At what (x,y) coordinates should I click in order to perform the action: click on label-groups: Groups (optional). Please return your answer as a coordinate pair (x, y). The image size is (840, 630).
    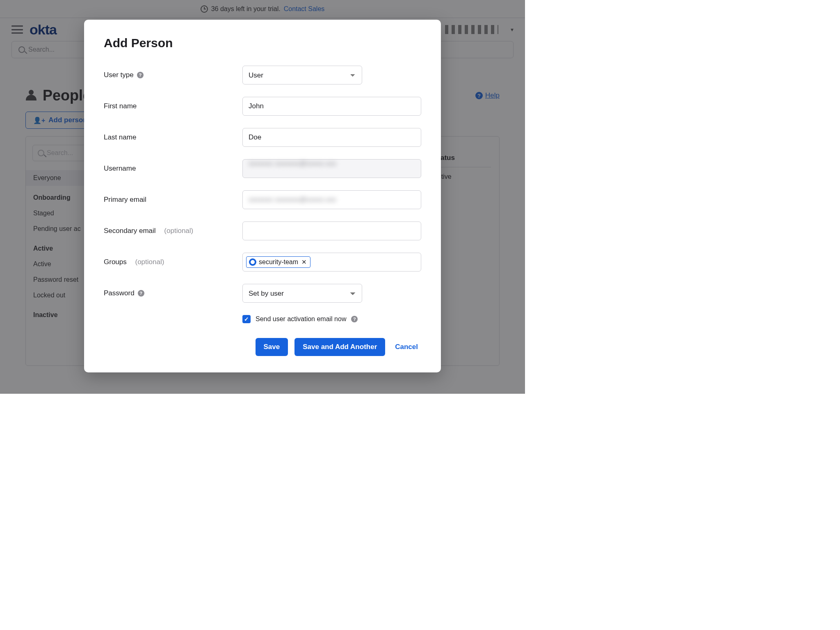
    Looking at the image, I should click on (173, 262).